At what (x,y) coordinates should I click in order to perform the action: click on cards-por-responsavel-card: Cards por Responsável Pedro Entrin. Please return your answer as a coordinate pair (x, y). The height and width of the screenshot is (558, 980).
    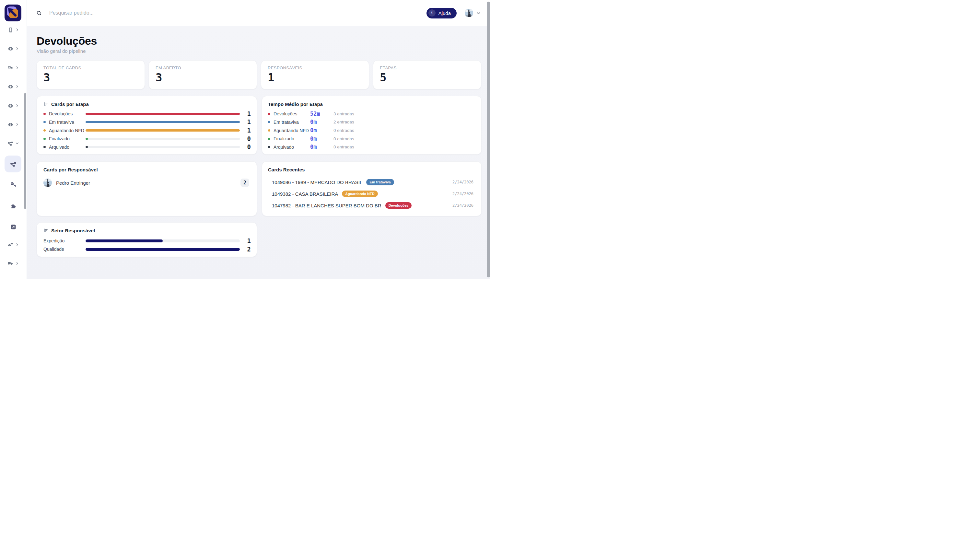
    Looking at the image, I should click on (147, 189).